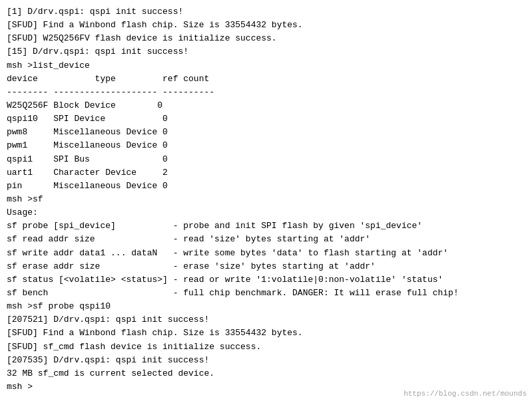 This screenshot has height=403, width=532. Describe the element at coordinates (266, 307) in the screenshot. I see `terminal-line-24: msh >sf probe qspi10` at that location.